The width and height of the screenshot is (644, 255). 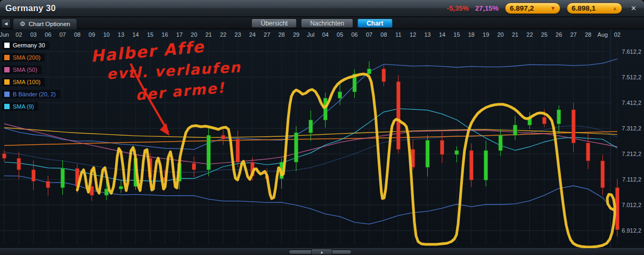 I want to click on date-label: 21, so click(x=208, y=35).